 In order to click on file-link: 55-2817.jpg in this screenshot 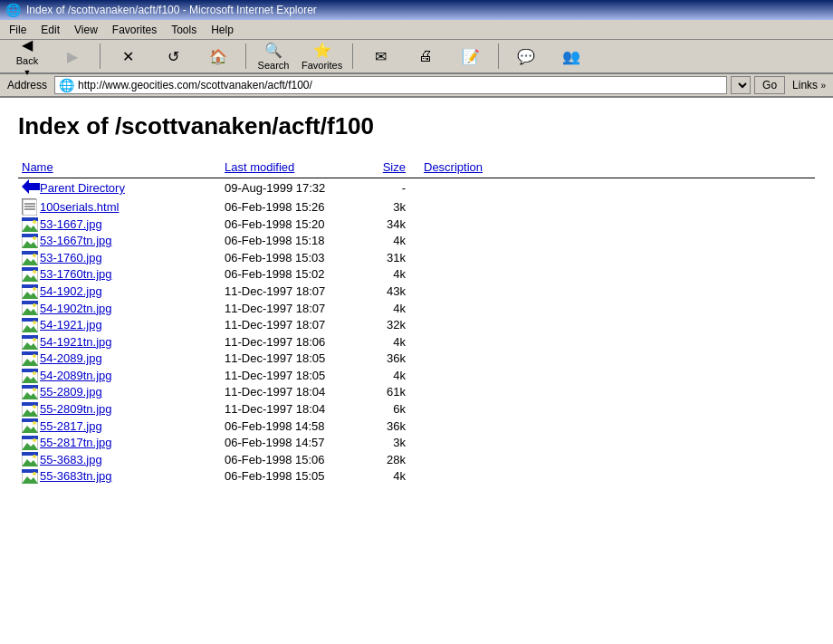, I will do `click(71, 426)`.